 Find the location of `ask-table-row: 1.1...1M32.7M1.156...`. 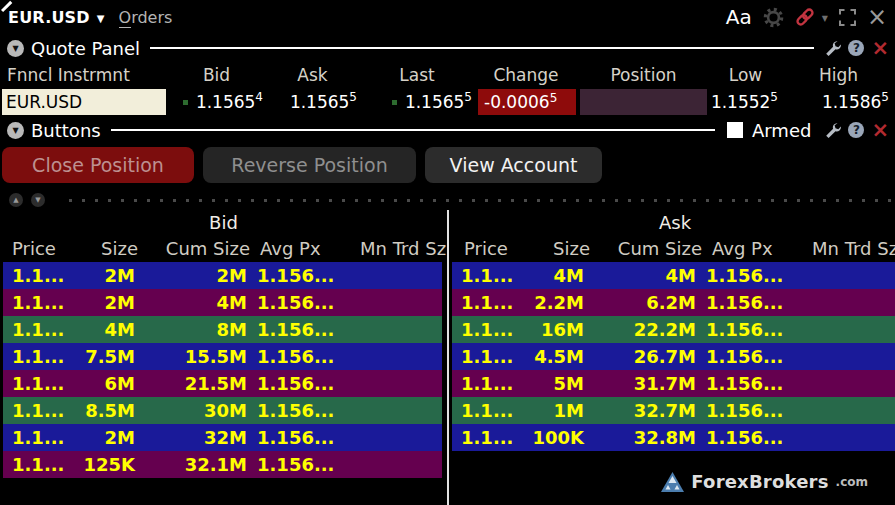

ask-table-row: 1.1...1M32.7M1.156... is located at coordinates (674, 410).